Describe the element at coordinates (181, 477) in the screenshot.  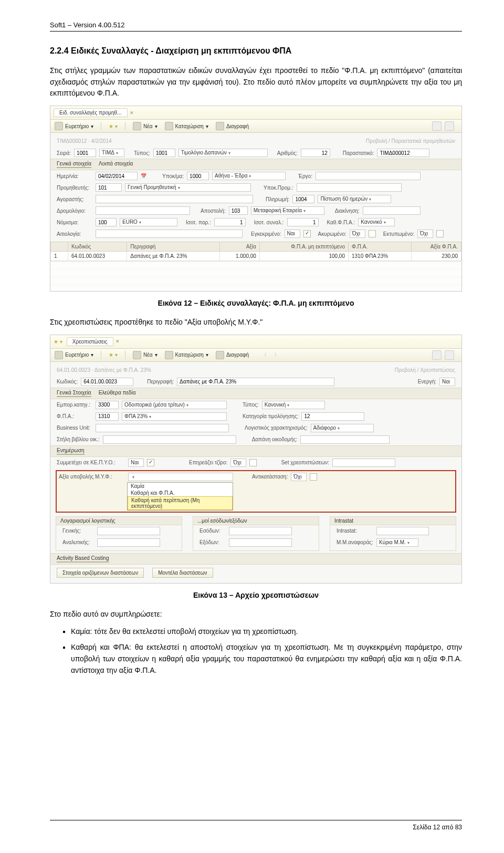
I see `myf-dropdown` at that location.